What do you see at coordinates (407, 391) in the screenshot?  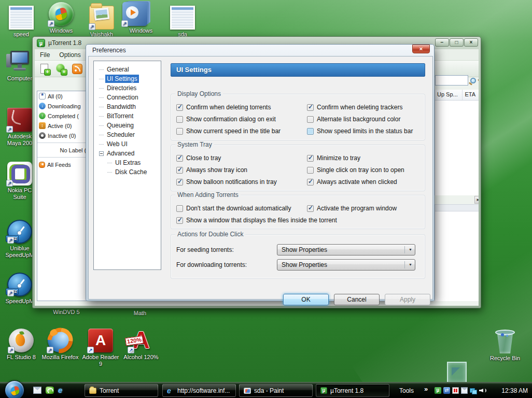 I see `tools-toolbar: Tools` at bounding box center [407, 391].